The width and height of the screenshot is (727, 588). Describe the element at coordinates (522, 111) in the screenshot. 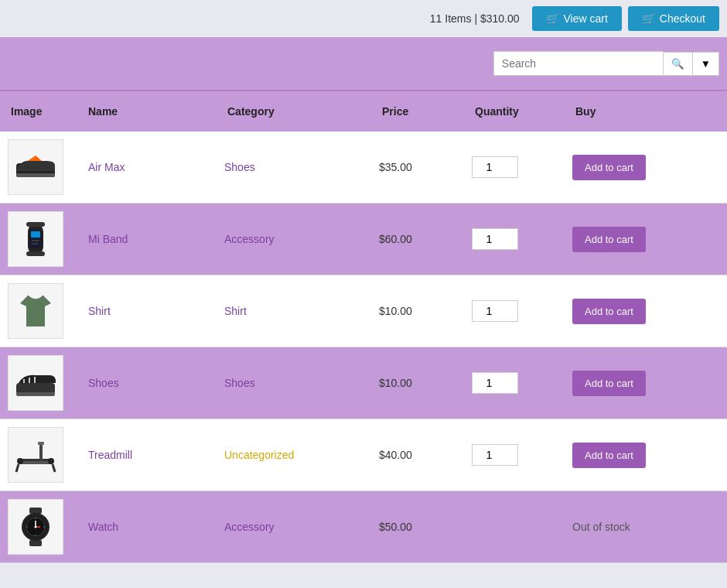

I see `header-quantity: Quantity` at that location.